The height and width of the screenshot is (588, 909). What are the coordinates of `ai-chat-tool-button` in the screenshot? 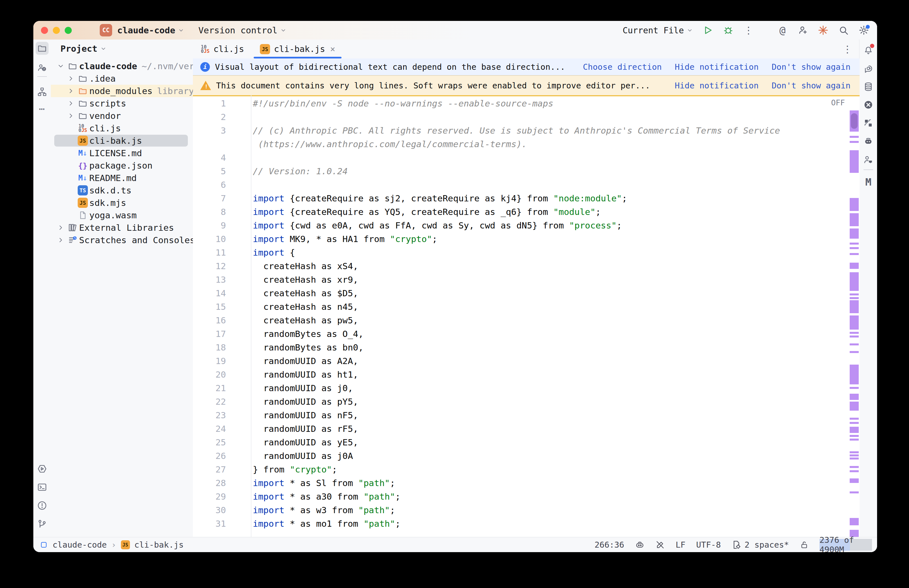 It's located at (868, 68).